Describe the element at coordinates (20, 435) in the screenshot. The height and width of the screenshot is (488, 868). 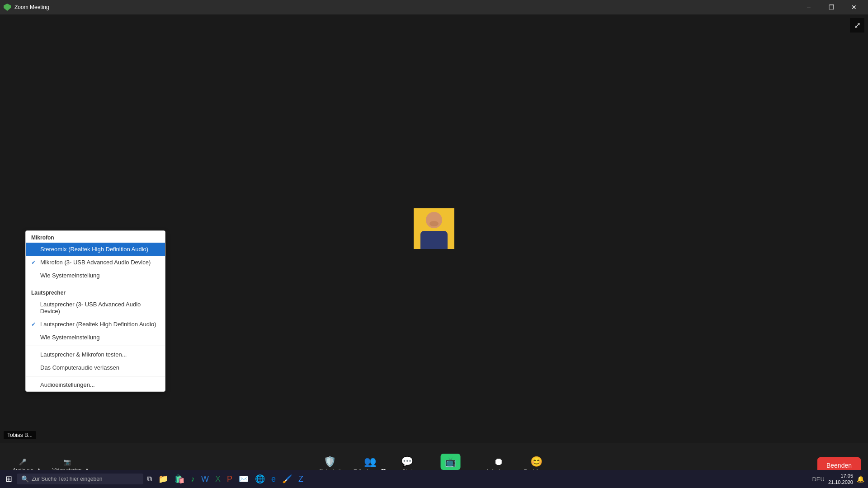
I see `participant-name-badge: Tobias B...` at that location.